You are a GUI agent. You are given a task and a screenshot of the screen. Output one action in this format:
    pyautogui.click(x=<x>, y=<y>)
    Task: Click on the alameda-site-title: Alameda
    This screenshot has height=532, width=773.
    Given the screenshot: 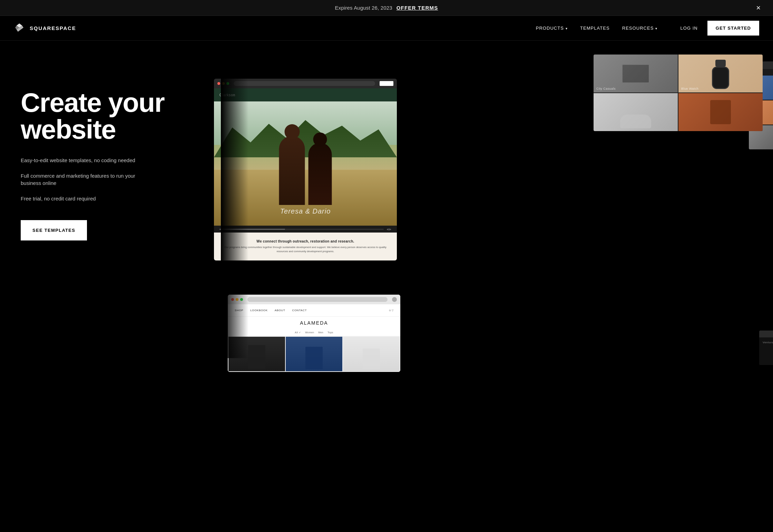 What is the action you would take?
    pyautogui.click(x=314, y=323)
    